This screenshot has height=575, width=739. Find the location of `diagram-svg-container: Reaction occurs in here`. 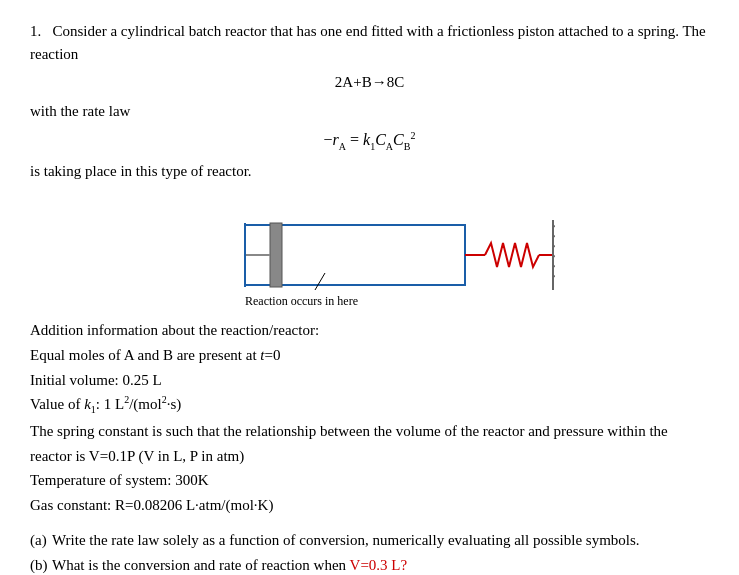

diagram-svg-container: Reaction occurs in here is located at coordinates (370, 255).